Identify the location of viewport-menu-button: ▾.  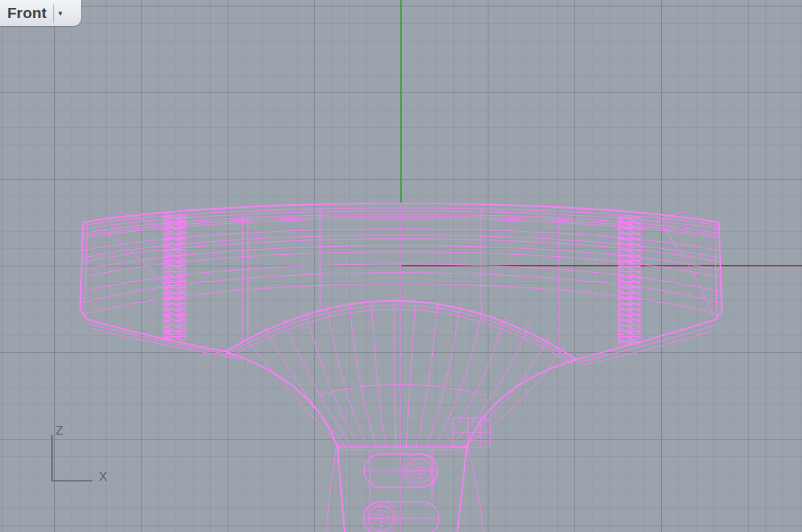
(61, 13).